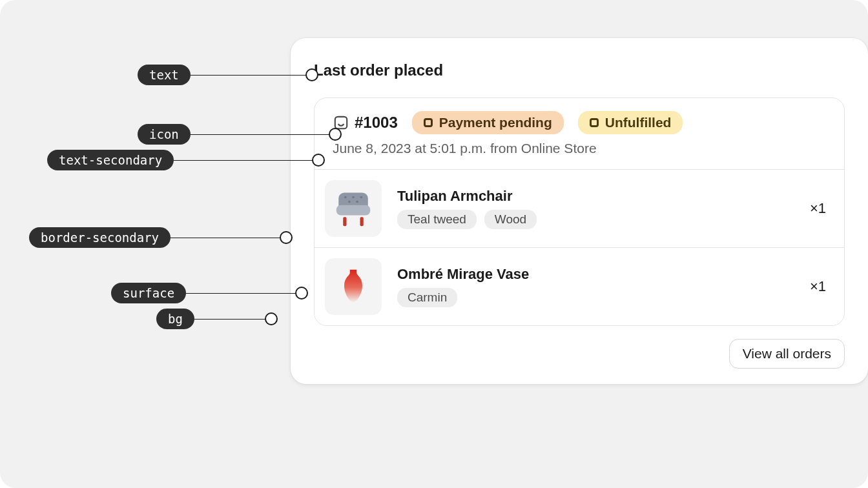 The width and height of the screenshot is (868, 488). I want to click on product-name: Ombré Mirage Vase, so click(595, 274).